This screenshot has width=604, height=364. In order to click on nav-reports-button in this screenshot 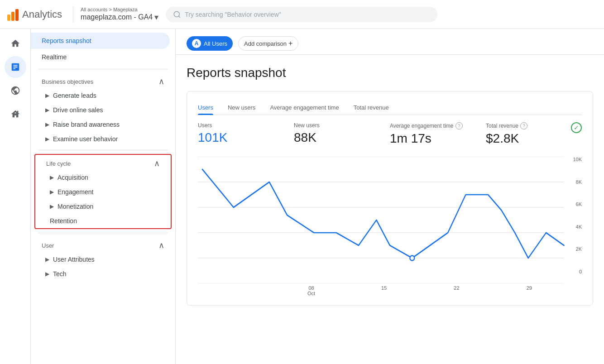, I will do `click(15, 67)`.